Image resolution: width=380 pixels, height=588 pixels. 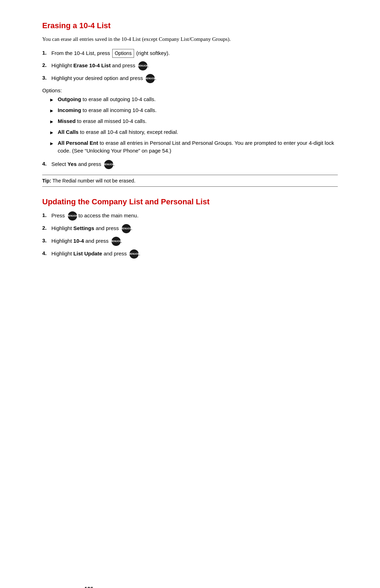 I want to click on step-2: 2. Highlight Erase 10-4 List and press M…, so click(x=190, y=66).